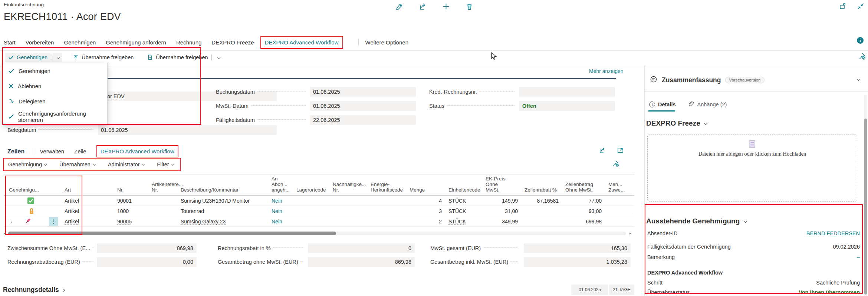 This screenshot has height=296, width=868. I want to click on col-lagerortcode: Lagerortcode, so click(309, 185).